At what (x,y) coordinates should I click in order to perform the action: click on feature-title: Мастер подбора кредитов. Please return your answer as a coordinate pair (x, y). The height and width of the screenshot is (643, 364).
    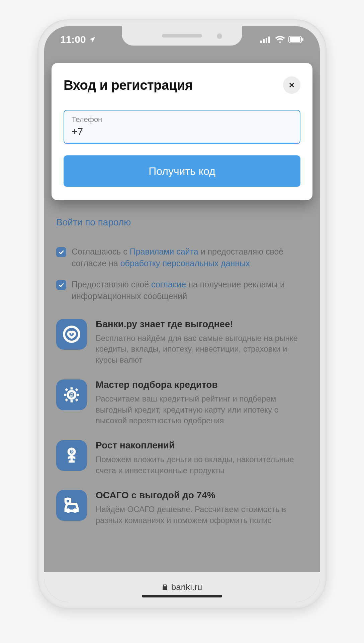
    Looking at the image, I should click on (202, 385).